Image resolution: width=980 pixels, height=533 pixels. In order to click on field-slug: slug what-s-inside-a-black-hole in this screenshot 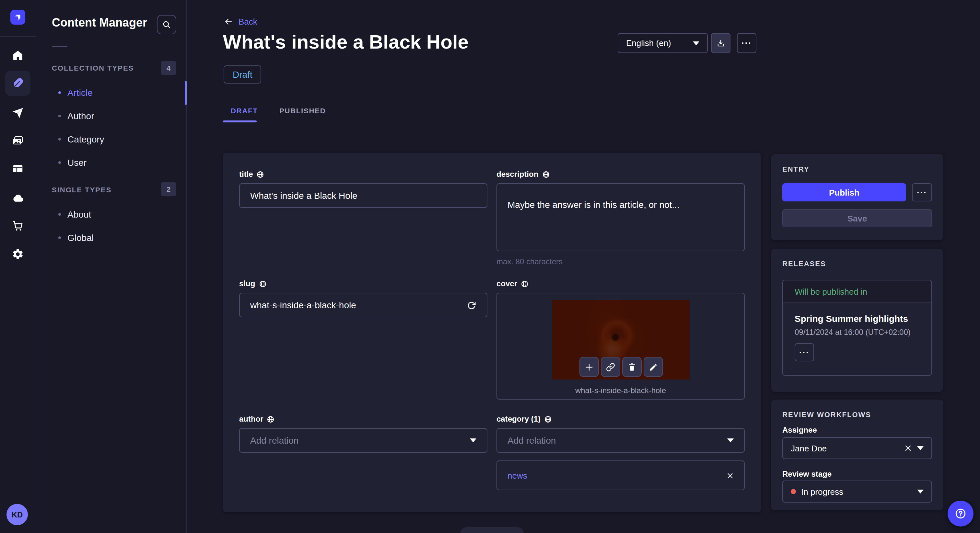, I will do `click(363, 298)`.